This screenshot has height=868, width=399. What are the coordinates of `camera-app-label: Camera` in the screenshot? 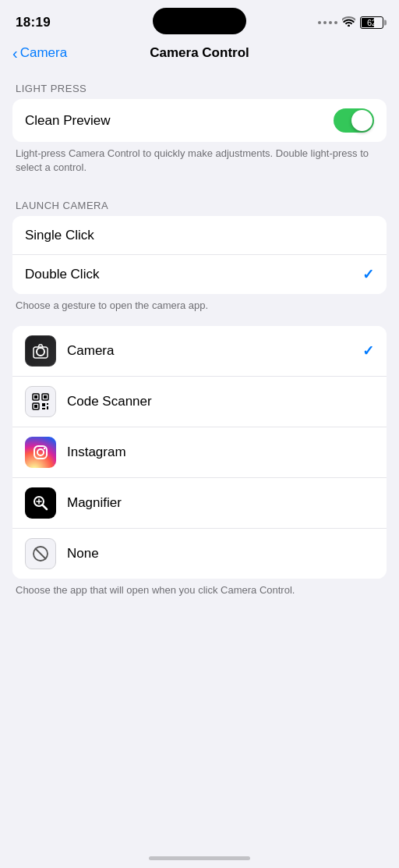 It's located at (90, 351).